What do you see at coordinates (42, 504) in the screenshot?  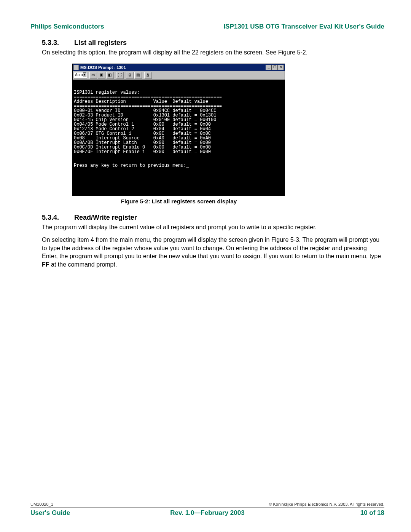 I see `footer-docid: UM10028_1` at bounding box center [42, 504].